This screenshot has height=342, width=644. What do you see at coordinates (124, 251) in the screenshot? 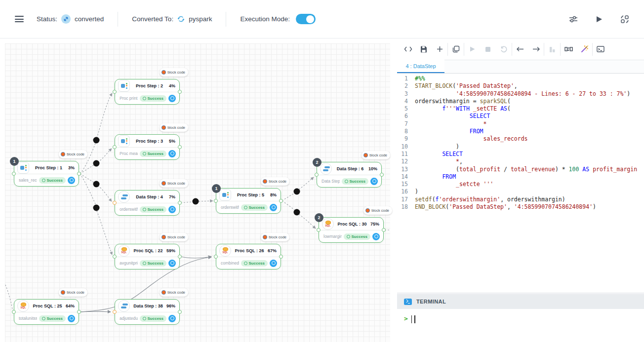
I see `sql-step-icon: SQL` at bounding box center [124, 251].